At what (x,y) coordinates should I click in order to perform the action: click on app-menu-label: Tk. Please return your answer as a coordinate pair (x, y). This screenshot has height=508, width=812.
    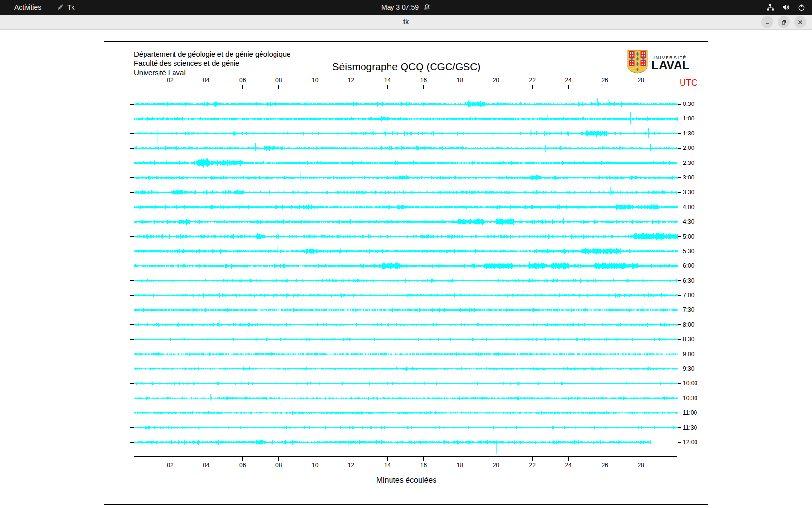
    Looking at the image, I should click on (71, 7).